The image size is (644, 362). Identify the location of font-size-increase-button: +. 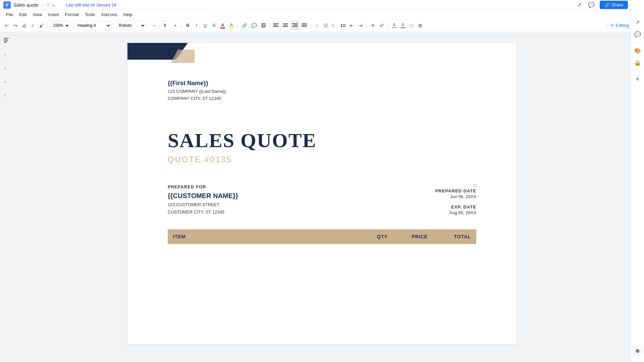
(175, 25).